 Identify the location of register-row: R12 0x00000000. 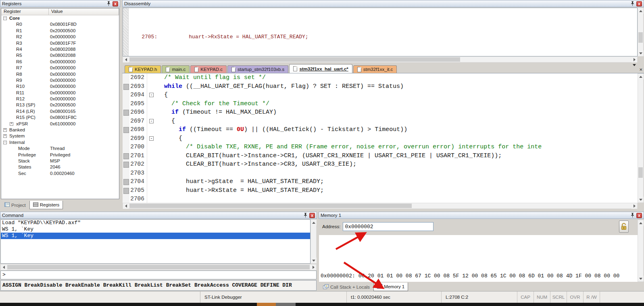
(60, 99).